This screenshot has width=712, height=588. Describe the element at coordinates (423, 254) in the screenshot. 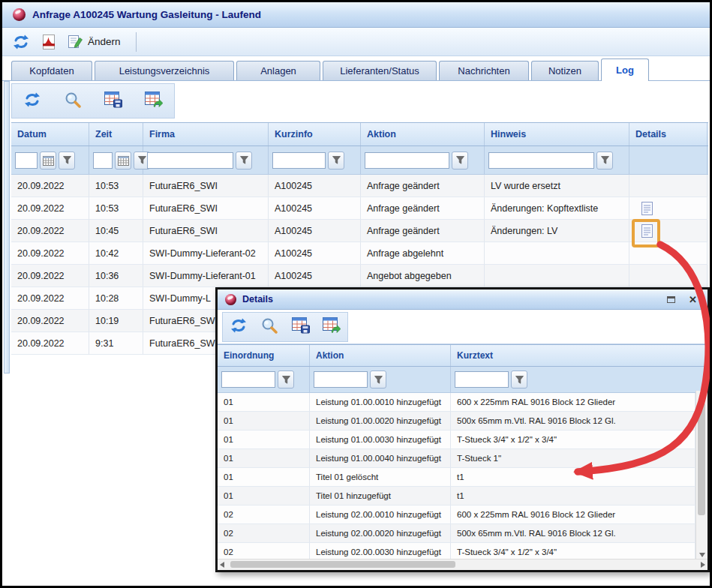

I see `cell-aktion: Anfrage abgelehnt` at that location.